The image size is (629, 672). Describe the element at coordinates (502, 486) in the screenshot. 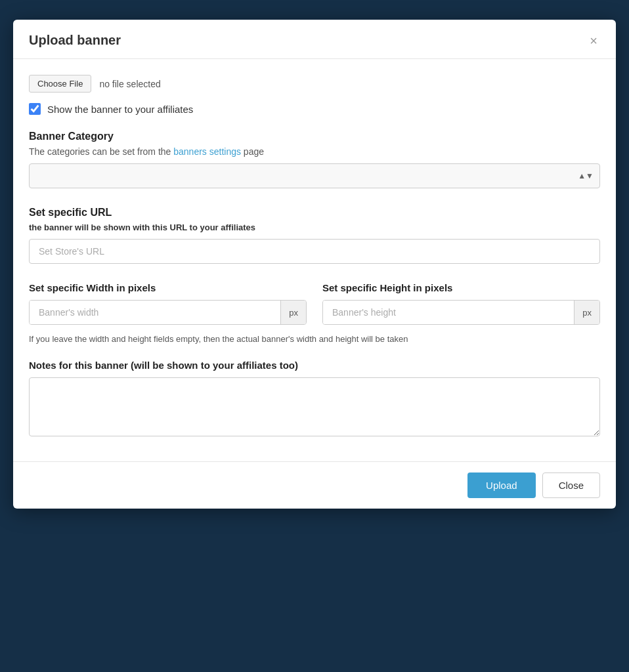

I see `upload-button: Upload` at that location.